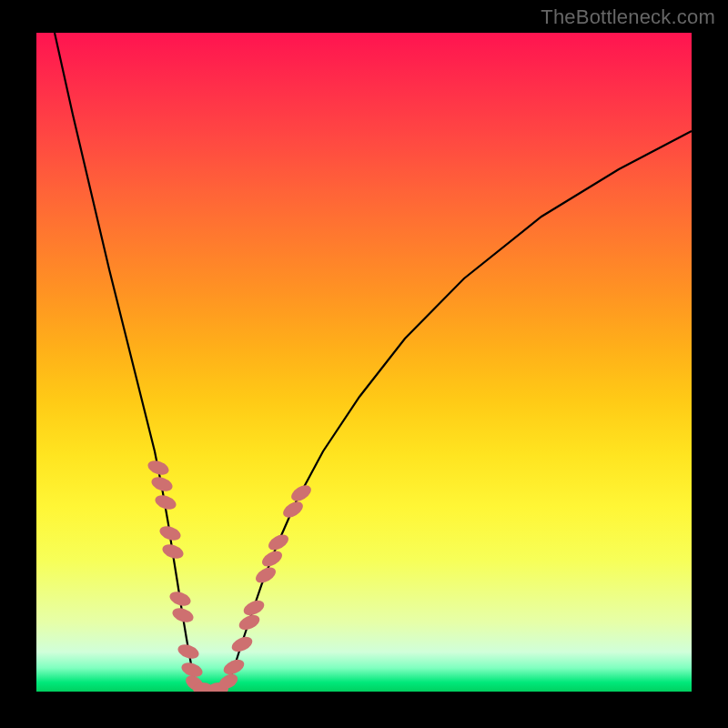 The width and height of the screenshot is (728, 728). Describe the element at coordinates (628, 17) in the screenshot. I see `attribution-label: TheBottleneck.com` at that location.